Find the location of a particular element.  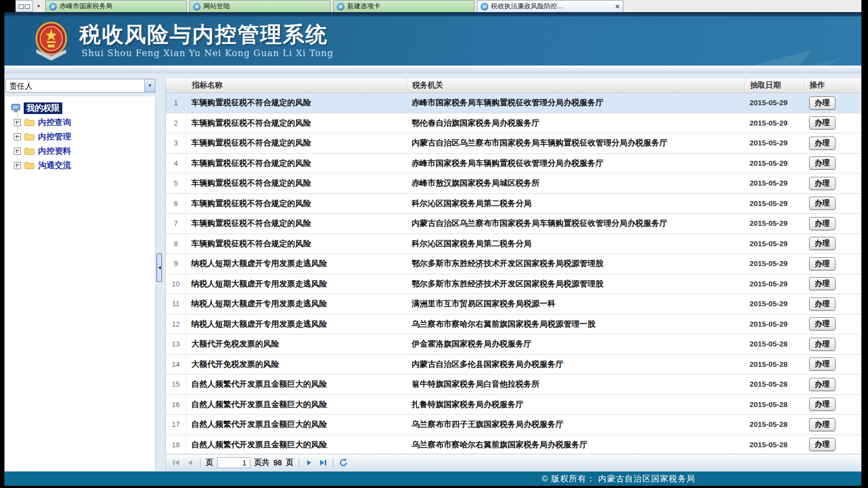

indicator-name-cell: 纳税人短期大额虚开专用发票走逃风险 is located at coordinates (296, 324).